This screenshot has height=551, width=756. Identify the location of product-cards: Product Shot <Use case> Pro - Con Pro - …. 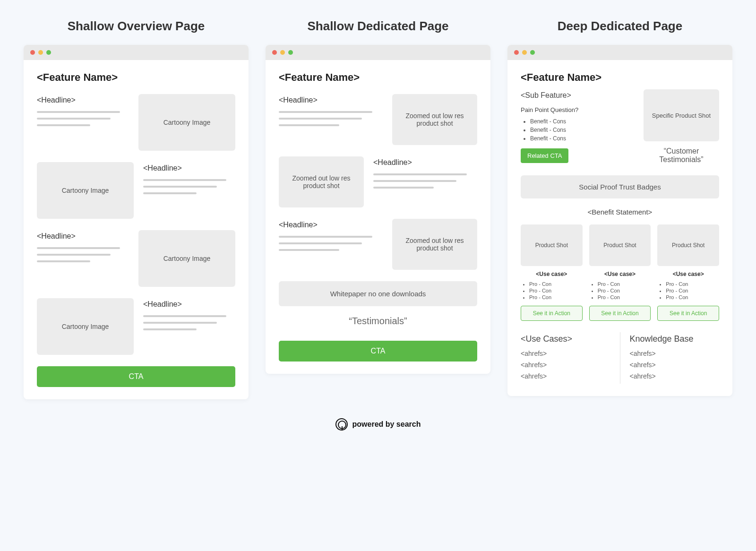
(620, 273).